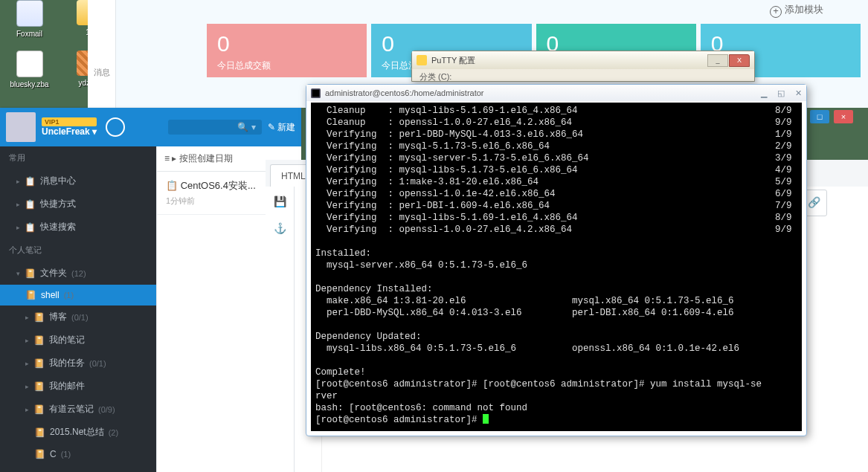 This screenshot has width=868, height=472. I want to click on terminal-title: administrator@centos6:/home/administrato…, so click(405, 93).